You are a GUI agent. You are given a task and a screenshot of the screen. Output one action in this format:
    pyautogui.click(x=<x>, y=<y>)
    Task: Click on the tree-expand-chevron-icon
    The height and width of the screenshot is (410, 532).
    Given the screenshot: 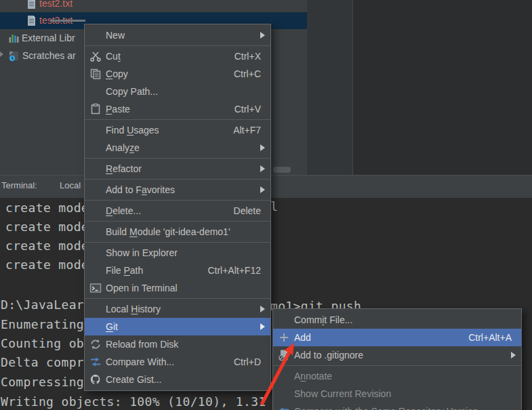 What is the action you would take?
    pyautogui.click(x=1, y=54)
    